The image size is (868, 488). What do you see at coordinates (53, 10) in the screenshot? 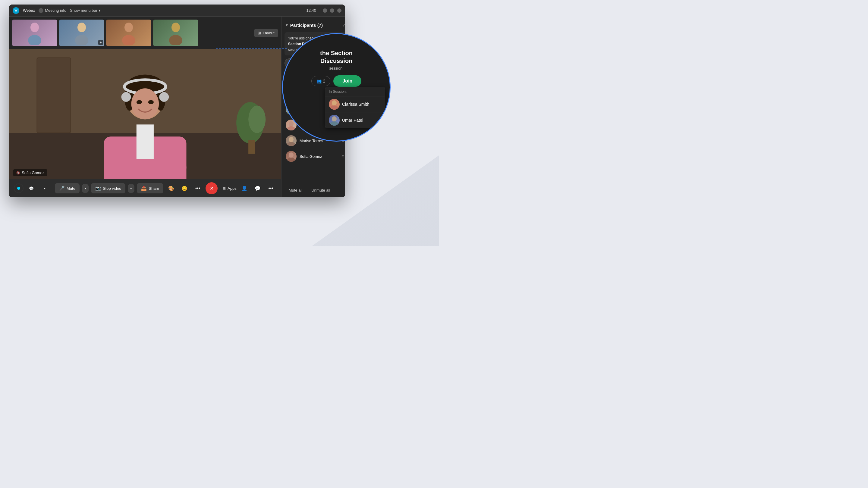
I see `meeting-info-btn: i Meeting info` at bounding box center [53, 10].